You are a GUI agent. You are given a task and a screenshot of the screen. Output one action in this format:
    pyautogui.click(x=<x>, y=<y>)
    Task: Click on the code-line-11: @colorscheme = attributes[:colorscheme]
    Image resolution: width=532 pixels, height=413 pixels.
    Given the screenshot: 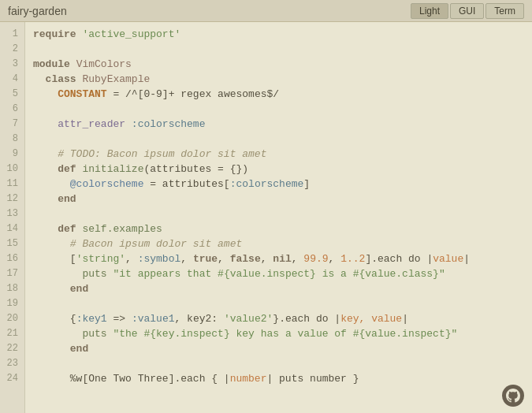 What is the action you would take?
    pyautogui.click(x=172, y=184)
    